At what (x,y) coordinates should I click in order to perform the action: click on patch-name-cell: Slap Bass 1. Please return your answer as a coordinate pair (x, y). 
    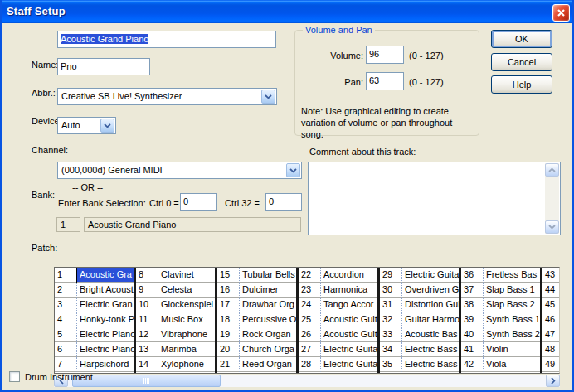
    Looking at the image, I should click on (512, 290).